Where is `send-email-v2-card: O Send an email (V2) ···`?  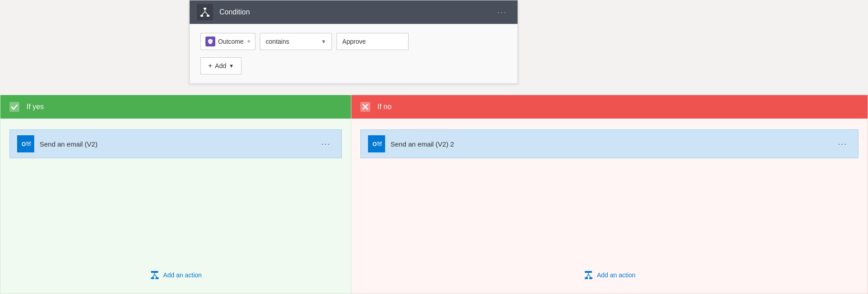
send-email-v2-card: O Send an email (V2) ··· is located at coordinates (176, 144).